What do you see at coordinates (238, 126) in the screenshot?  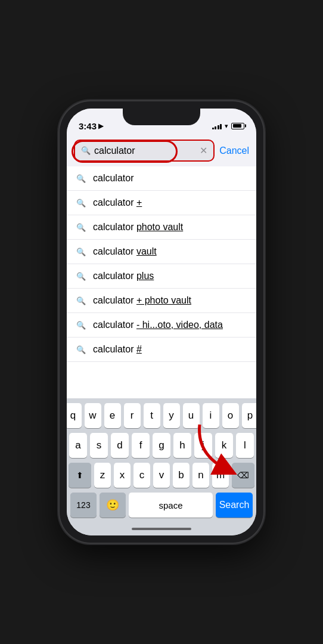 I see `battery-icon` at bounding box center [238, 126].